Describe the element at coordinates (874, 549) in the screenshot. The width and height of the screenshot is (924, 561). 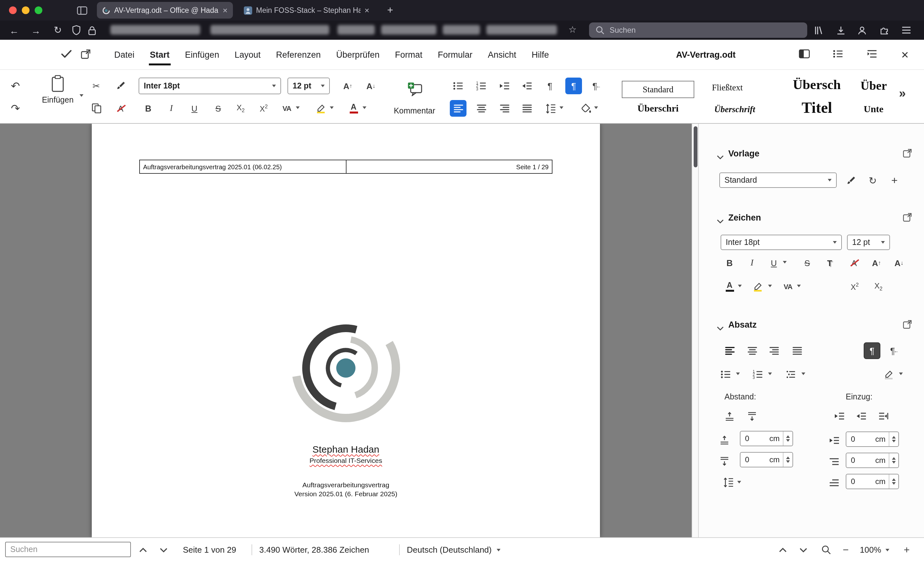
I see `zoom-level: 100%` at that location.